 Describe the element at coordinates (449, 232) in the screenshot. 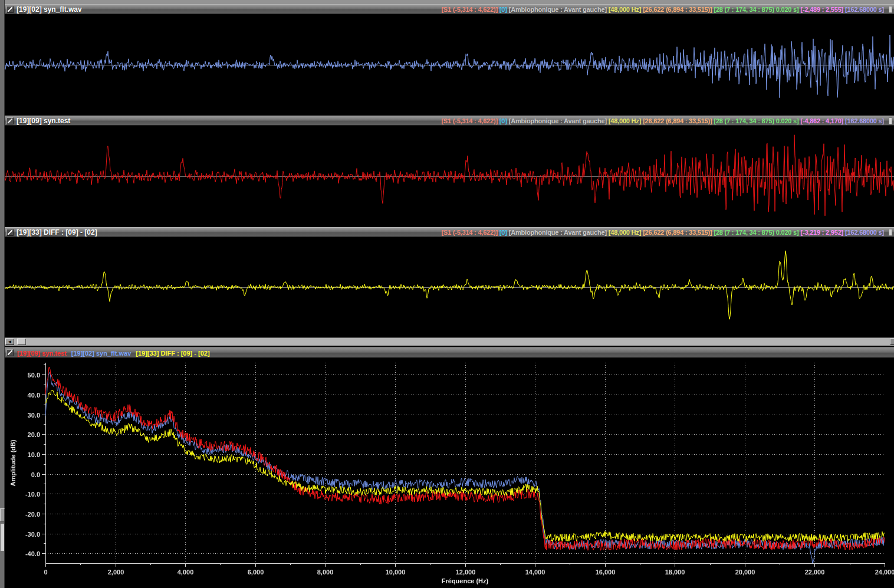

I see `waveform3-titlebar: [19][33] DIFF : [09] - [02] [S1 (-5,314 …` at that location.